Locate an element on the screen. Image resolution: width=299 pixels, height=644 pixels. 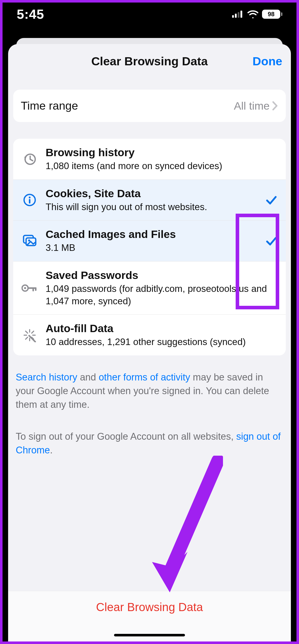
signal-icon is located at coordinates (238, 14).